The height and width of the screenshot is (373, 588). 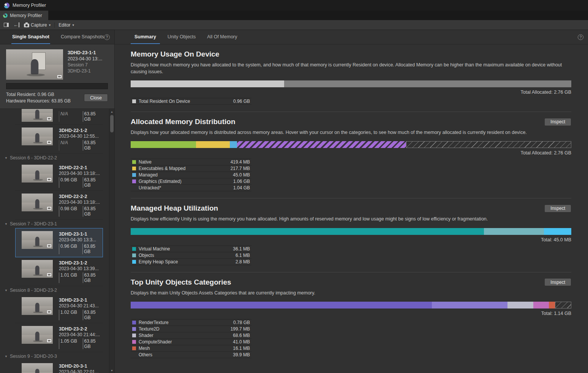 I want to click on snapshot-date: 2023-04-30 13:3..., so click(x=81, y=240).